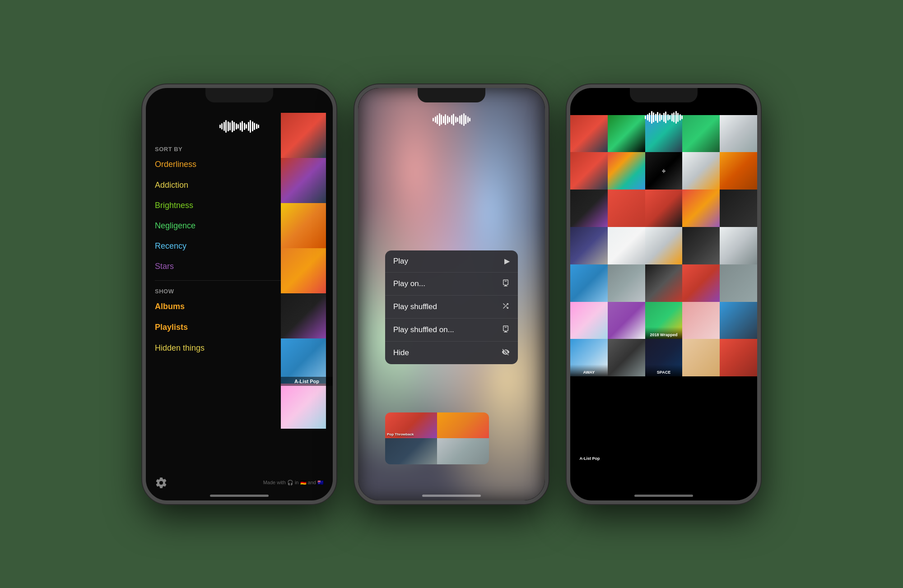 The width and height of the screenshot is (903, 588). I want to click on album-grid: ÷, so click(664, 246).